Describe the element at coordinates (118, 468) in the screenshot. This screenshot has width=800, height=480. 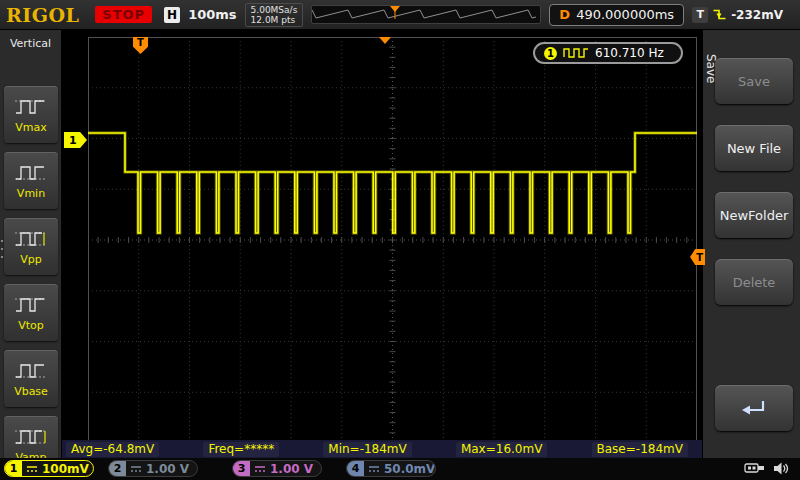
I see `channel2-number: 2` at that location.